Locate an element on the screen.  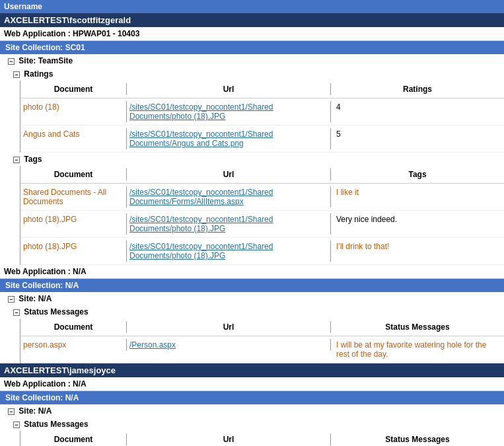
statusmsg-section-header-joyce: − Status Messages is located at coordinates (252, 424).